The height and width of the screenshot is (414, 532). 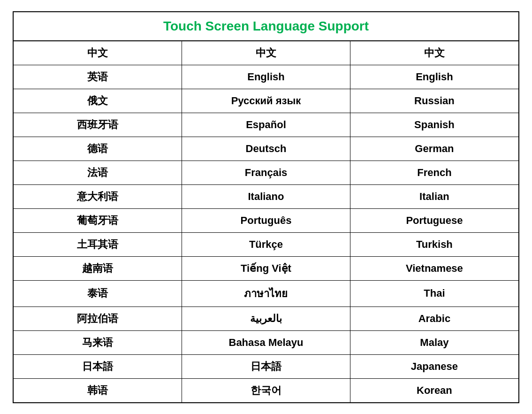 What do you see at coordinates (266, 100) in the screenshot?
I see `native-name: Русский язык` at bounding box center [266, 100].